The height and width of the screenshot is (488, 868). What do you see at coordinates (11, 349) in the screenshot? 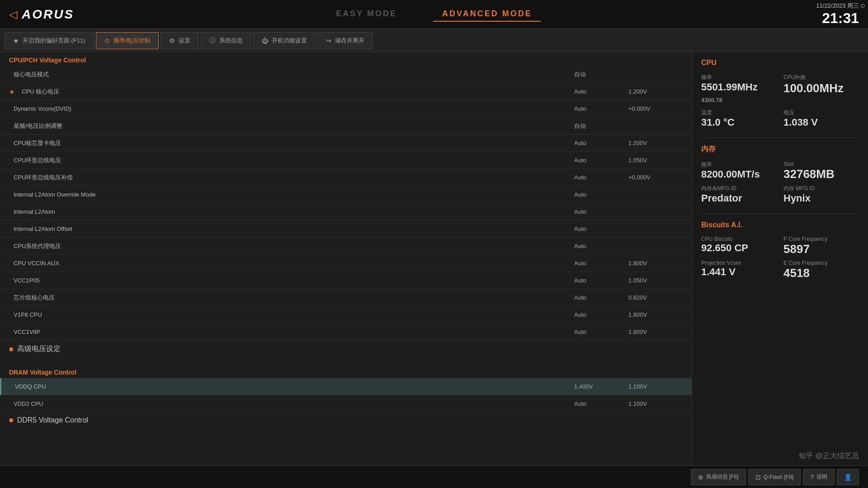
I see `collapse-marker: ■` at bounding box center [11, 349].